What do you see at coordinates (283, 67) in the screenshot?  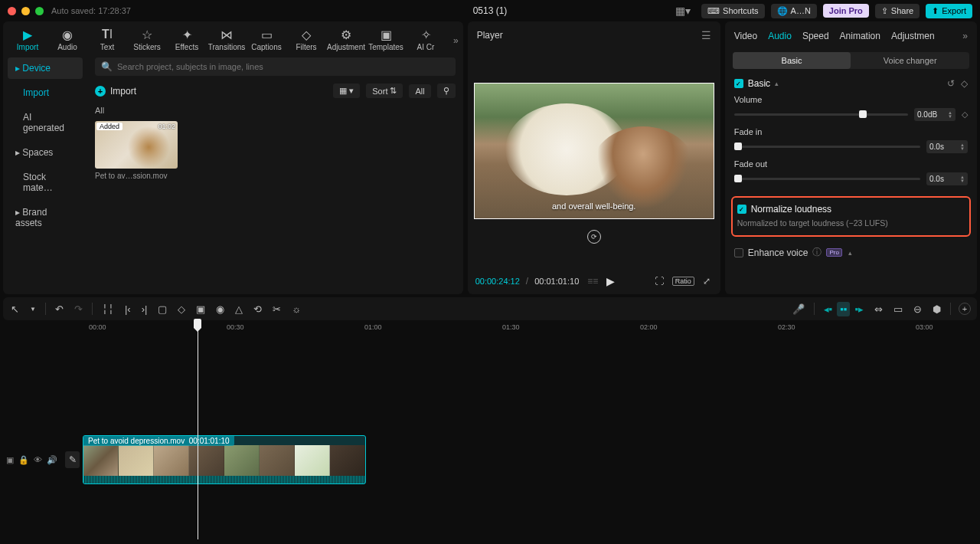 I see `search-input` at bounding box center [283, 67].